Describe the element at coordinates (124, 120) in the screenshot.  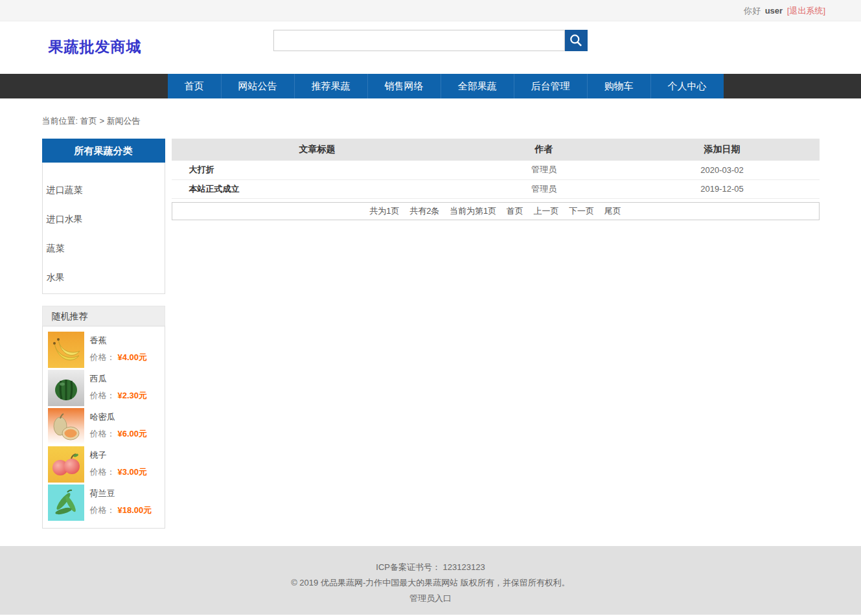
I see `breadcrumb-current: 新闻公告` at that location.